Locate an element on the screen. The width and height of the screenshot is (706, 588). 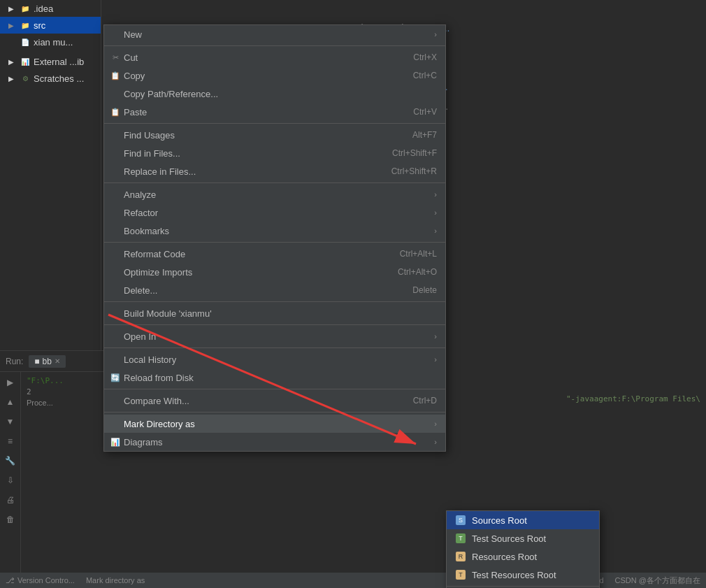
menu-item-build-module-label: Build Module 'xianmu' is located at coordinates (280, 313).